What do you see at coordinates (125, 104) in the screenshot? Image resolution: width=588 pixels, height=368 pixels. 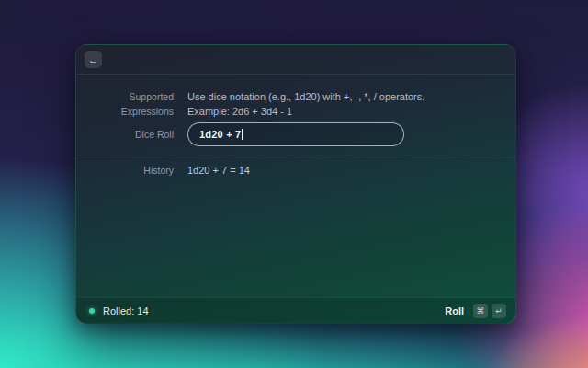 I see `supported-expressions-label: Supported Expressions` at bounding box center [125, 104].